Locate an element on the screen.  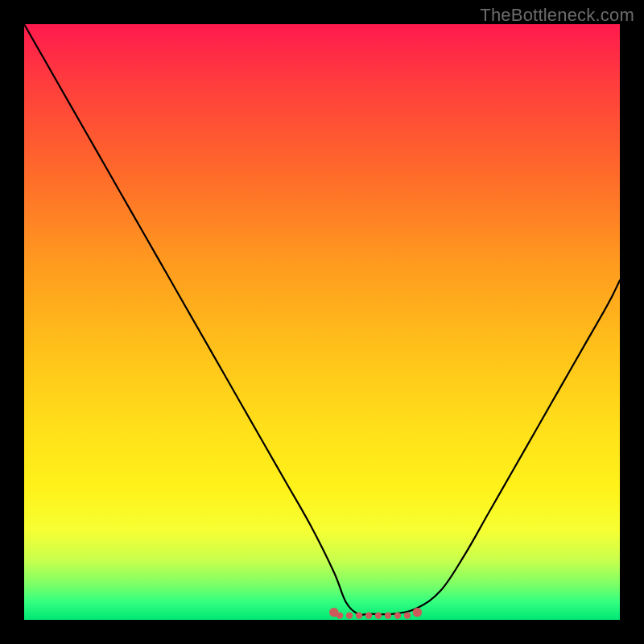
attribution-text: TheBottleneck.com is located at coordinates (557, 15).